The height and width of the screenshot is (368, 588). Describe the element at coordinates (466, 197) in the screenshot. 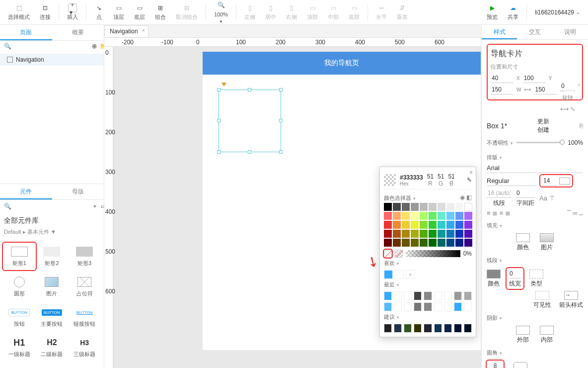

I see `color-wheel-icon: ◉ ◧` at that location.